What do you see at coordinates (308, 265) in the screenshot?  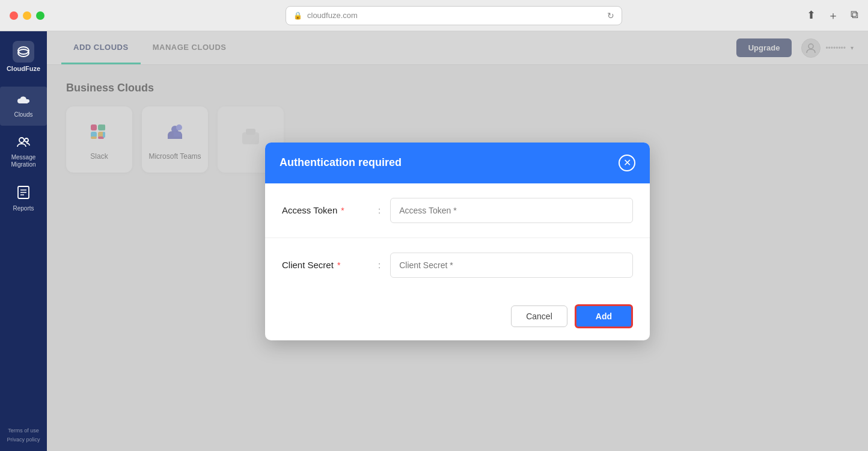 I see `client-secret-label: Client Secret` at bounding box center [308, 265].